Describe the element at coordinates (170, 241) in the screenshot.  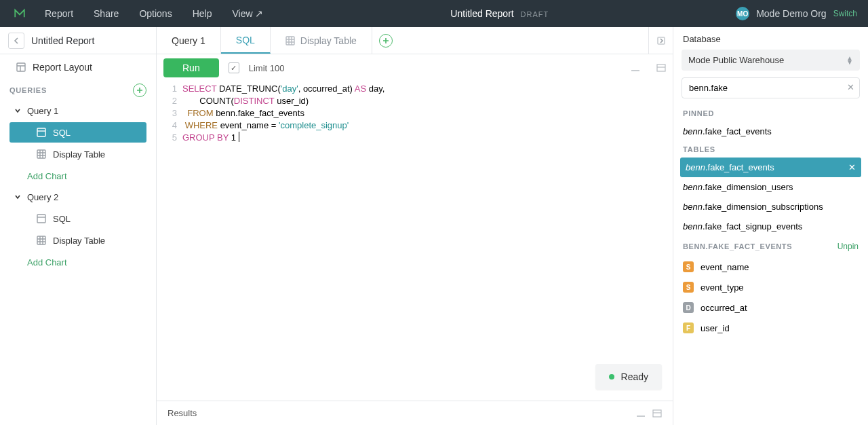
I see `line-gutter: 12345` at that location.